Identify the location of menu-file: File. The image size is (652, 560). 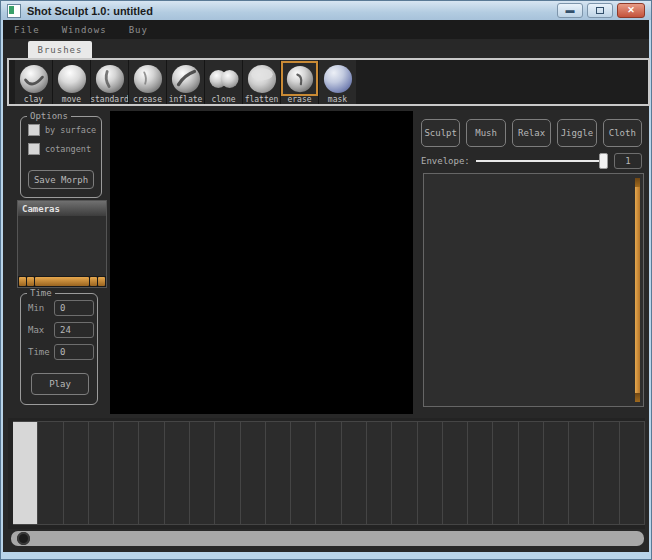
(27, 30).